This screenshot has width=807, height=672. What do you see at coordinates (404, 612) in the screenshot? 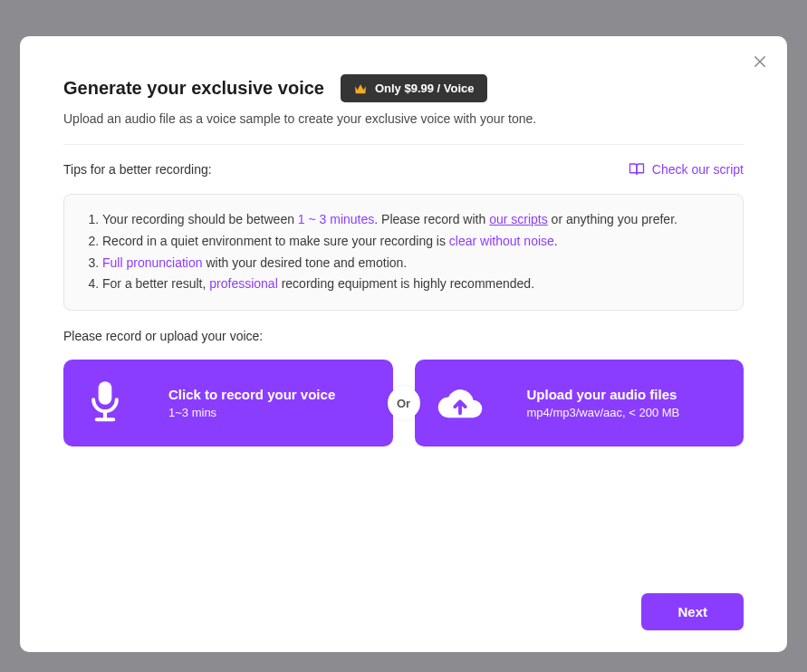
I see `modal-footer: Next` at bounding box center [404, 612].